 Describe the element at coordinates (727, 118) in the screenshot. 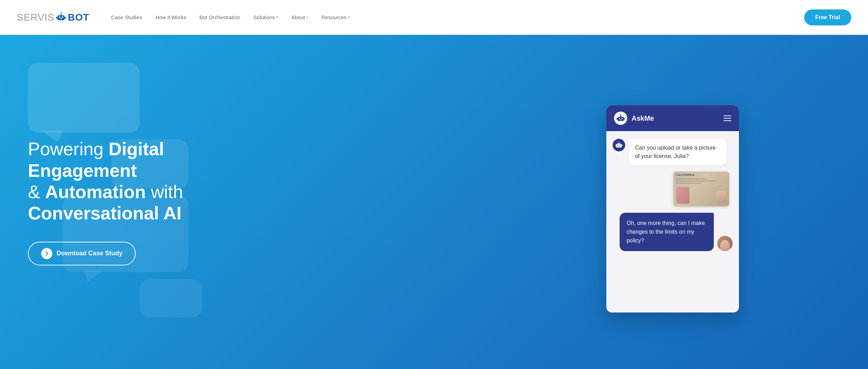

I see `chat-menu-icon` at that location.